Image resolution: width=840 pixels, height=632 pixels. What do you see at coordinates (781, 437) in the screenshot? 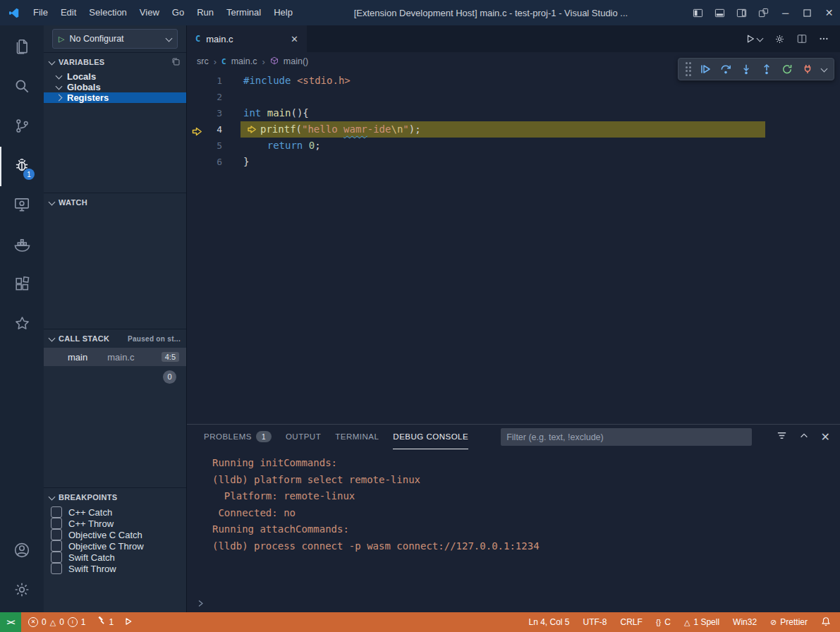
I see `filter-lines-icon` at bounding box center [781, 437].